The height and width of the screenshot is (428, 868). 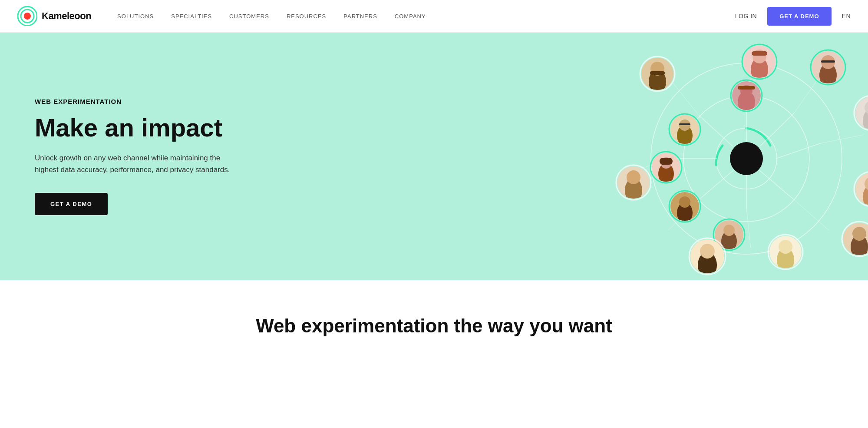 I want to click on language-selector: EN, so click(x=846, y=16).